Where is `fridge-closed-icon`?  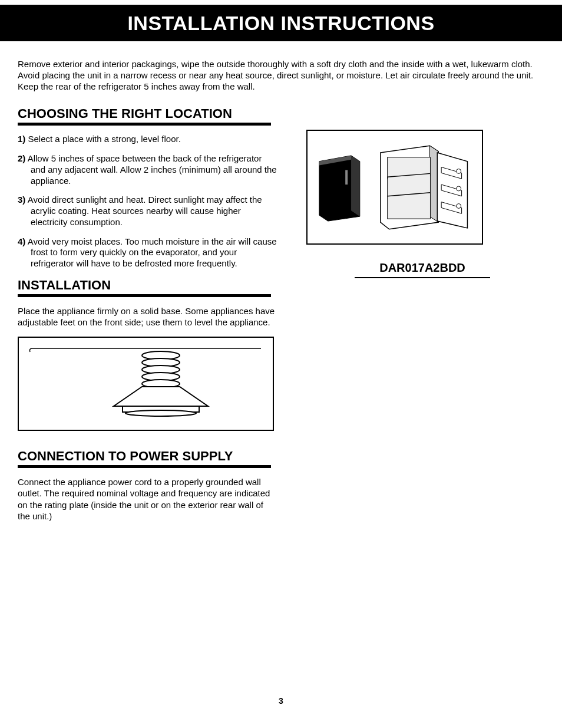 fridge-closed-icon is located at coordinates (339, 187).